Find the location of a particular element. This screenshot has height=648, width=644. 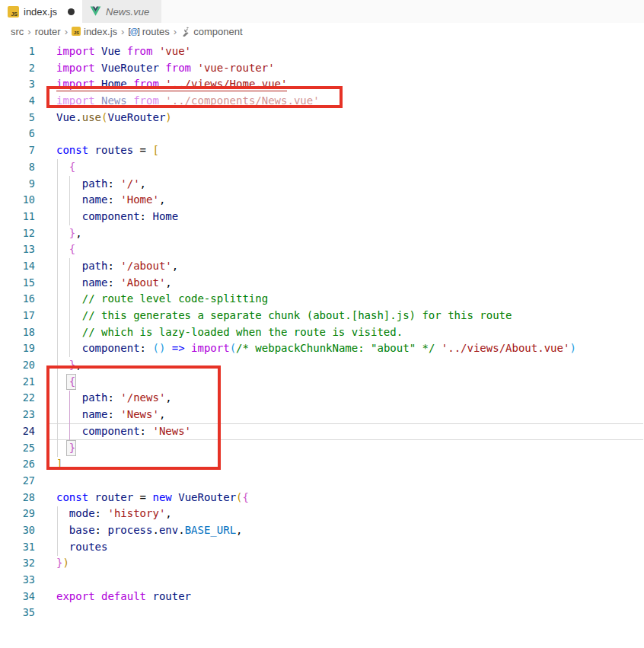

code-line-content: component: () => import(/* webpackChunkN… is located at coordinates (312, 349).